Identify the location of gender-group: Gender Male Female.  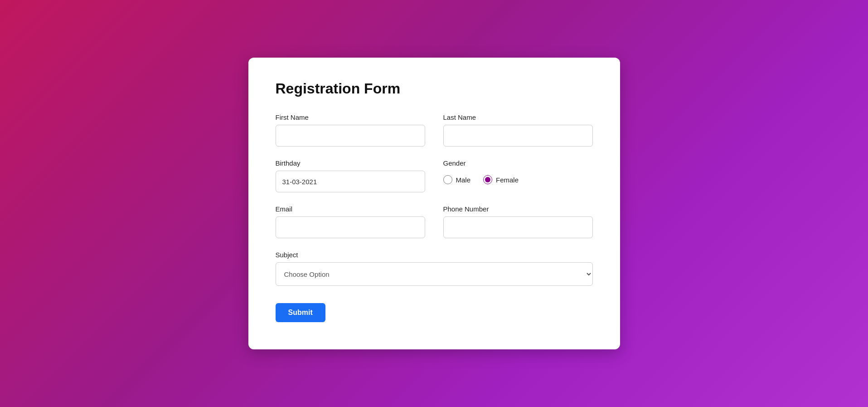
(518, 176).